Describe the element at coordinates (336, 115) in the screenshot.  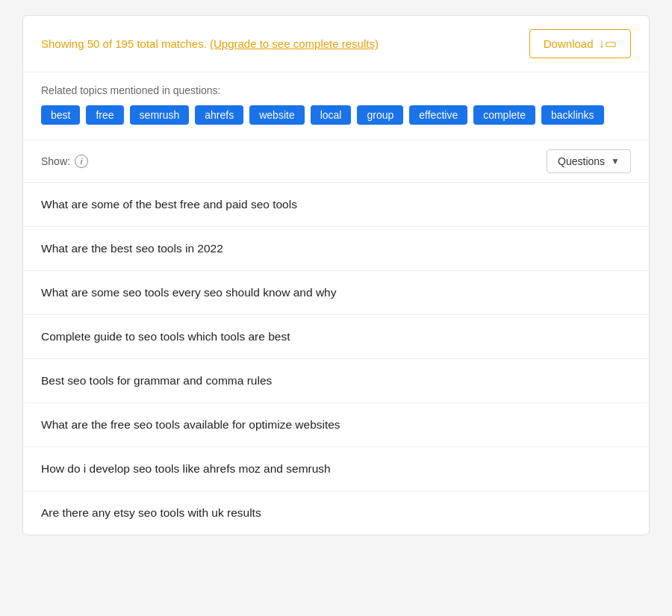
I see `tags-row: bestfreesemrushahrefswebsitelocalgroupef…` at that location.